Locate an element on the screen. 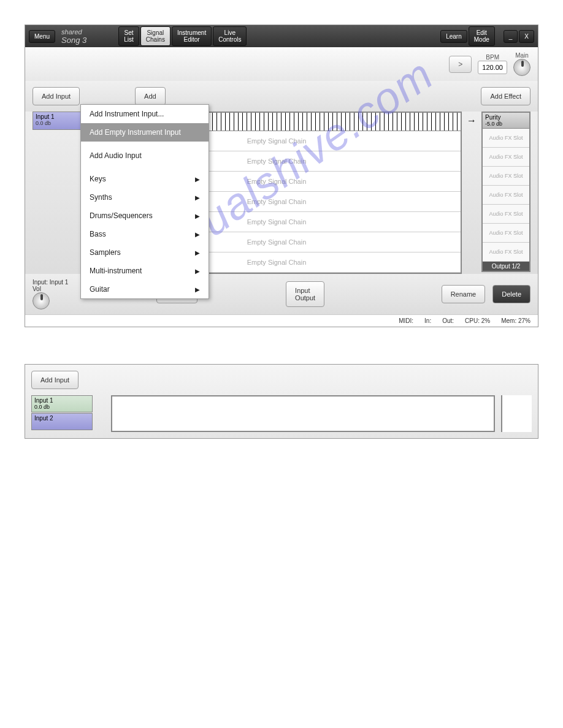  menu-samplers: Samplers▶ is located at coordinates (145, 252).